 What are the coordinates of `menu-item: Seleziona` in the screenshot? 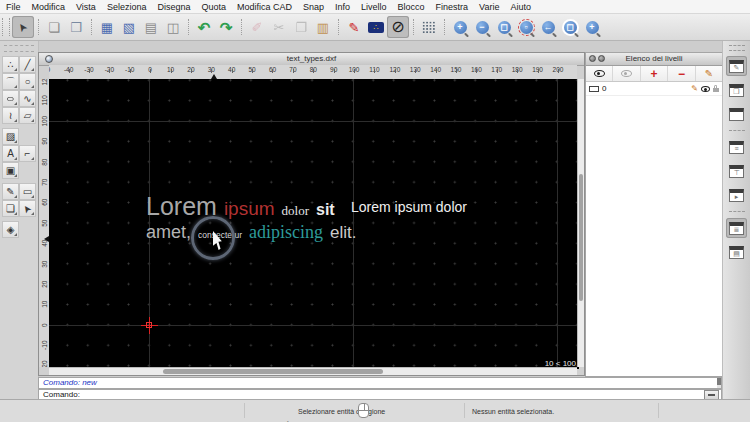 It's located at (127, 7).